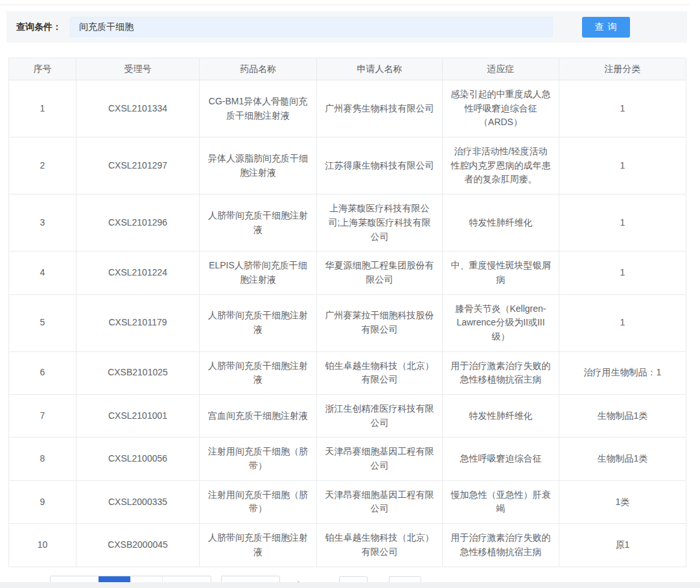 This screenshot has width=700, height=588. Describe the element at coordinates (350, 585) in the screenshot. I see `bottom-strip` at that location.